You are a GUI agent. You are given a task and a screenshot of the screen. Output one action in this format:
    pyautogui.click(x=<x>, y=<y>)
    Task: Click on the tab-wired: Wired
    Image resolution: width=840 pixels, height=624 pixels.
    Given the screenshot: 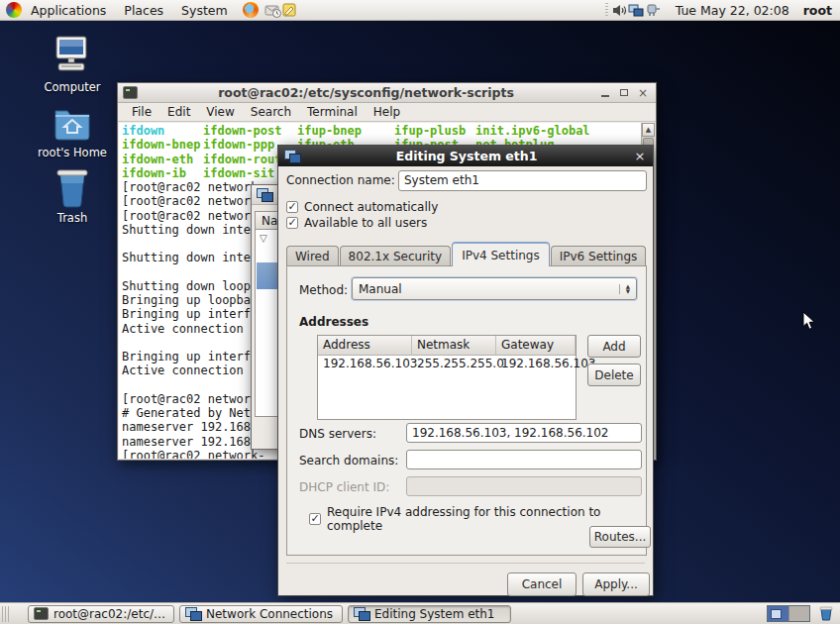 What is the action you would take?
    pyautogui.click(x=313, y=256)
    